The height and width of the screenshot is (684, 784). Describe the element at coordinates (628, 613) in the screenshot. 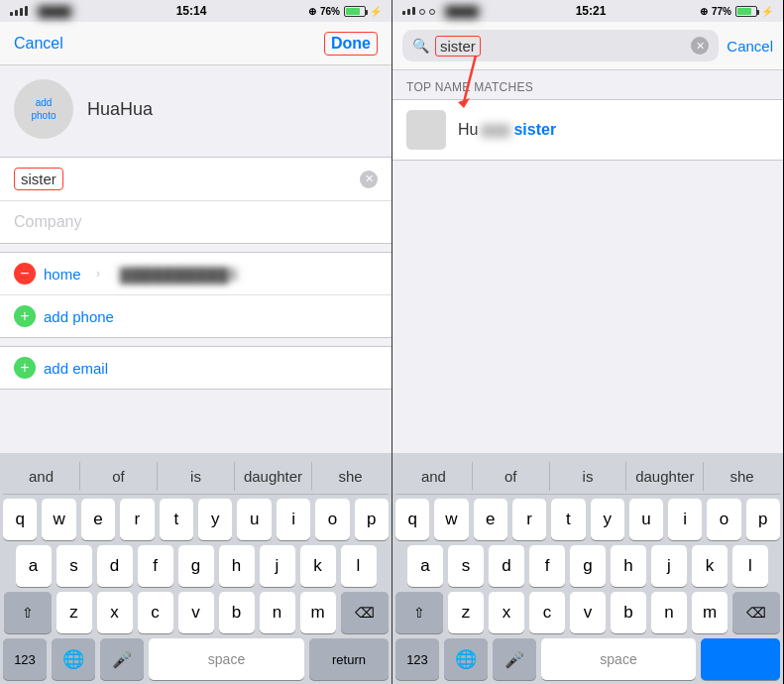

I see `right-key-b: b` at that location.